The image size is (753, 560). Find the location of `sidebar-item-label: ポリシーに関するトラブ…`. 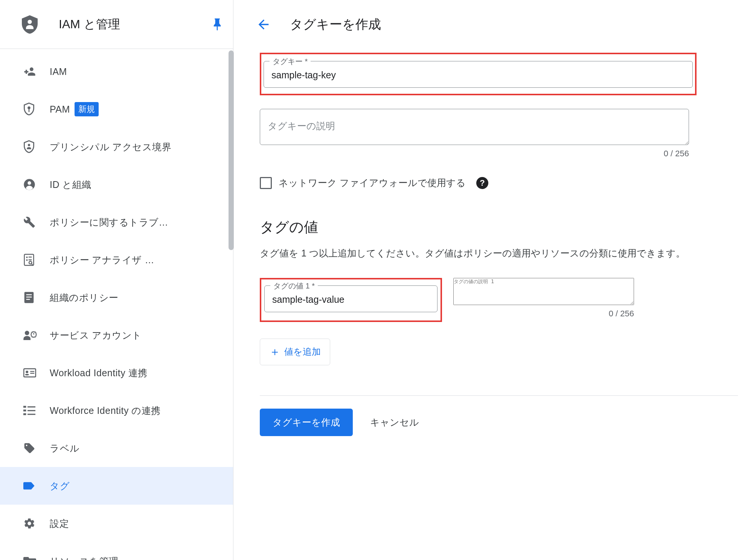

sidebar-item-label: ポリシーに関するトラブ… is located at coordinates (109, 222).